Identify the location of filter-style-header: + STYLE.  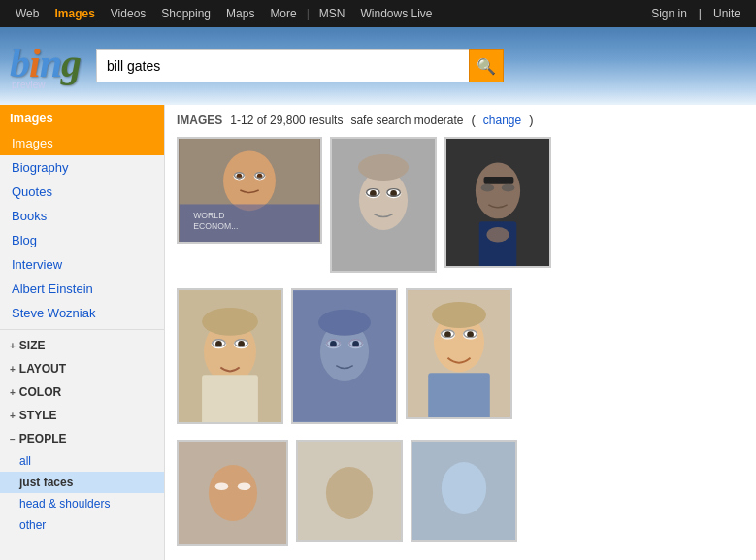
(82, 415).